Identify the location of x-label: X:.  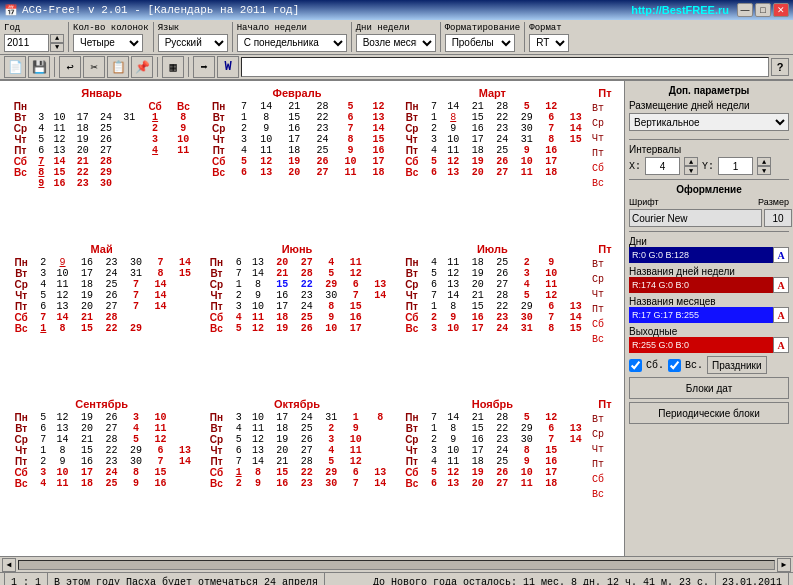
(635, 166).